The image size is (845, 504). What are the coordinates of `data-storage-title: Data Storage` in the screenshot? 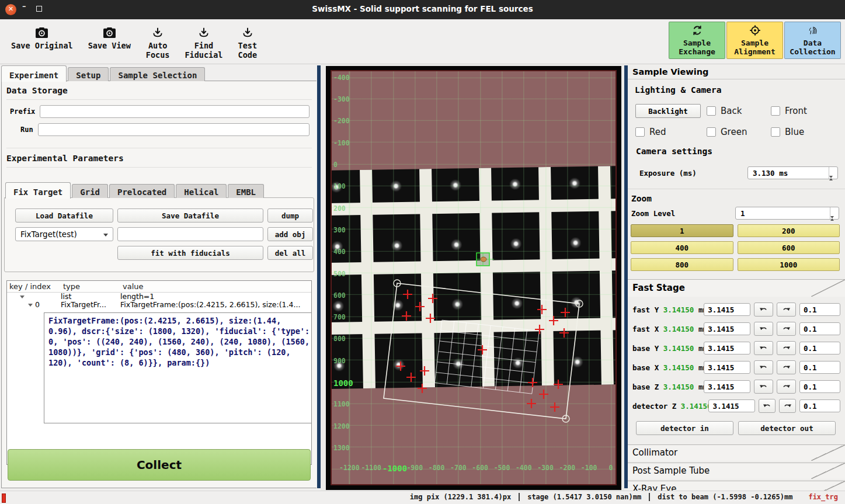 It's located at (159, 93).